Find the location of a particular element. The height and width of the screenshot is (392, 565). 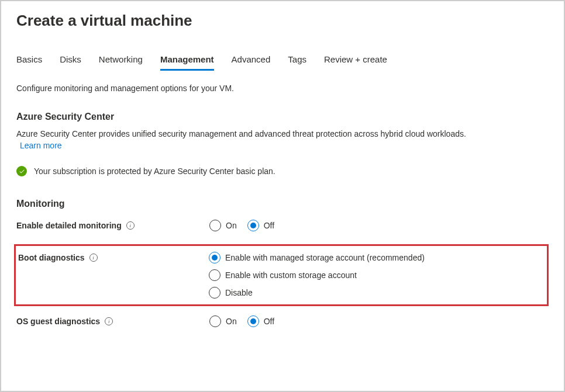

learn-more-link: Learn more is located at coordinates (41, 145).